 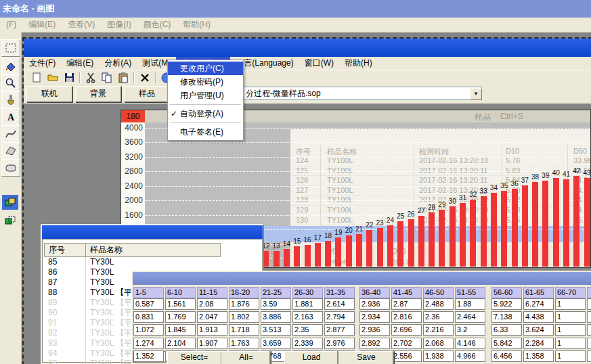 What do you see at coordinates (10, 221) in the screenshot?
I see `selection-transparent-option` at bounding box center [10, 221].